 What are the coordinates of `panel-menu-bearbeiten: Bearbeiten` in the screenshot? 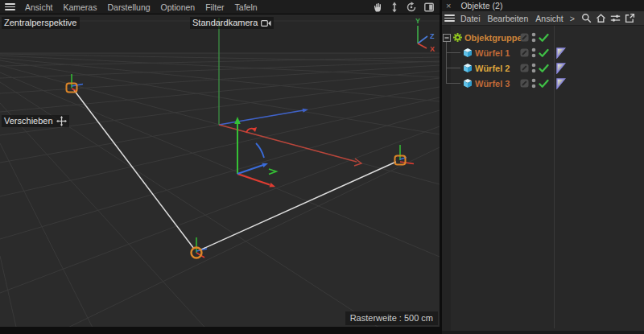 It's located at (509, 19).